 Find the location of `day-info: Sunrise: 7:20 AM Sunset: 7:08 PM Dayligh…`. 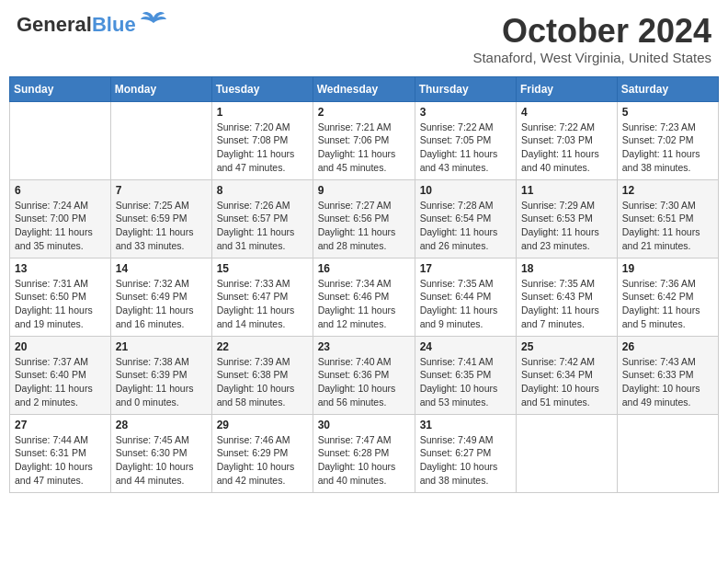

day-info: Sunrise: 7:20 AM Sunset: 7:08 PM Dayligh… is located at coordinates (263, 147).